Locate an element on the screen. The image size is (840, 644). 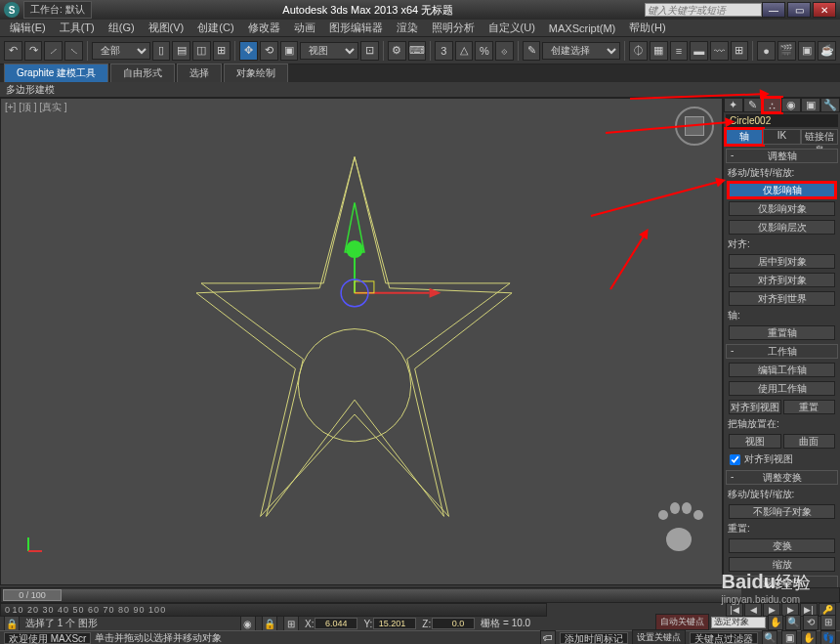
manipulate-button: ⚙ is located at coordinates (397, 51).